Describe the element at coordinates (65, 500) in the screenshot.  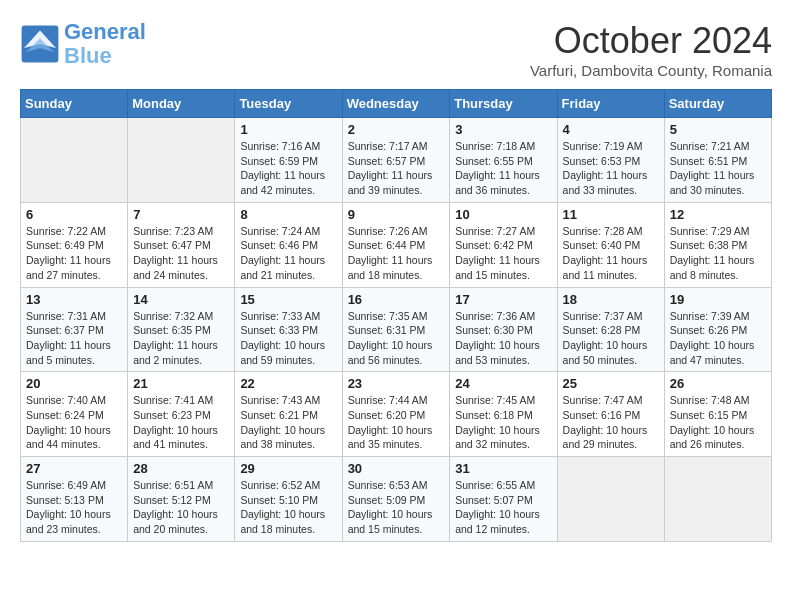
I see `sunset-label: Sunset: 5:13 PM` at that location.